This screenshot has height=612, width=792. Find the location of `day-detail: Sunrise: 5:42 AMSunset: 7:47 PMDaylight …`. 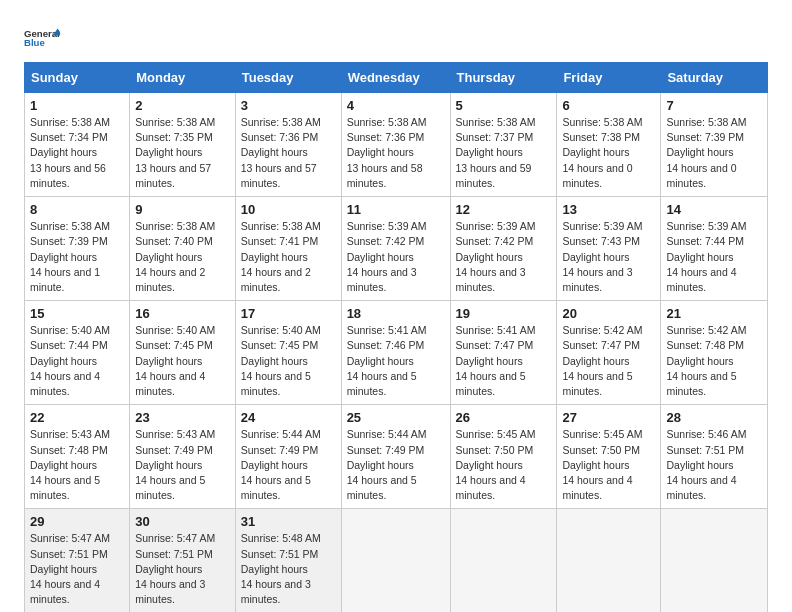

day-detail: Sunrise: 5:42 AMSunset: 7:47 PMDaylight … is located at coordinates (602, 360).